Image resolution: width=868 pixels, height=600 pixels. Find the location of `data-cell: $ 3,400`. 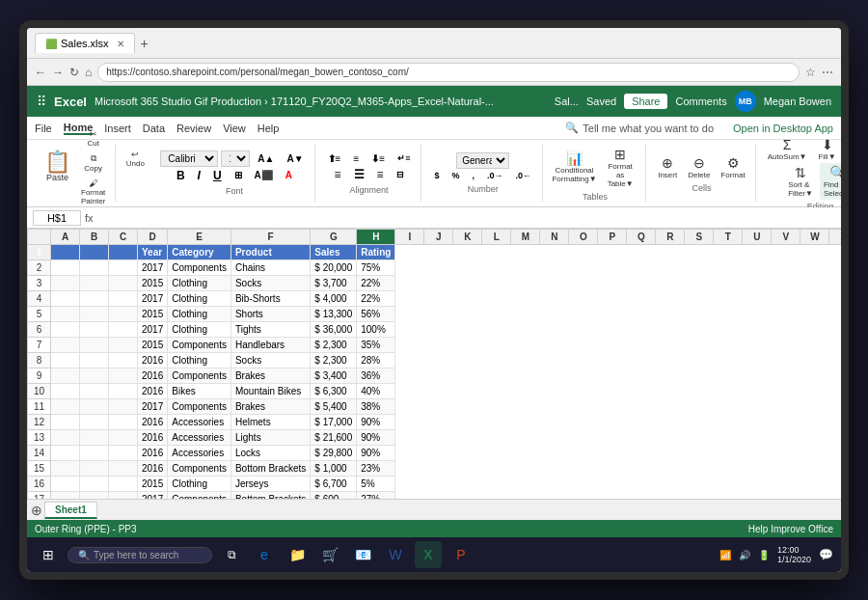

data-cell: $ 3,400 is located at coordinates (334, 376).